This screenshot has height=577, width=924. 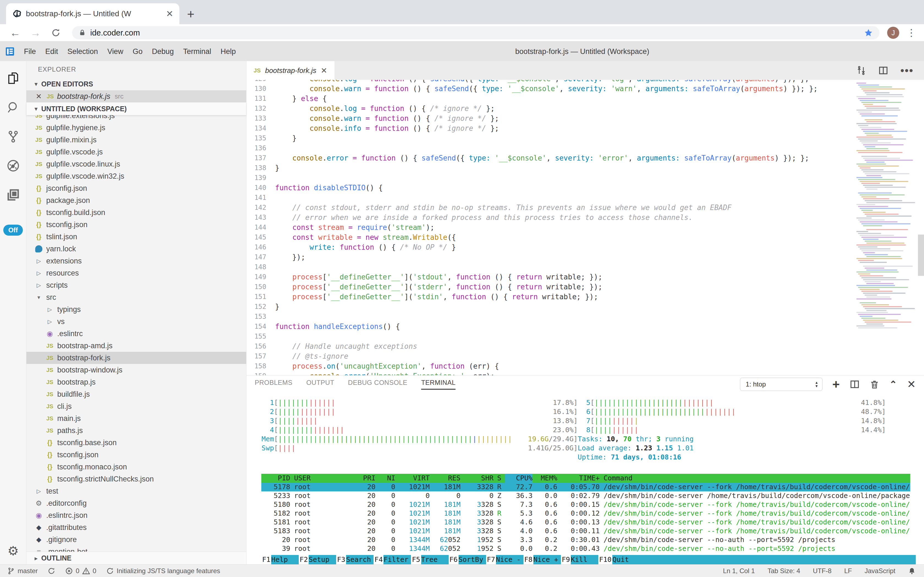 I want to click on editor-tab: JS bootstrap-fork.js ✕, so click(x=291, y=70).